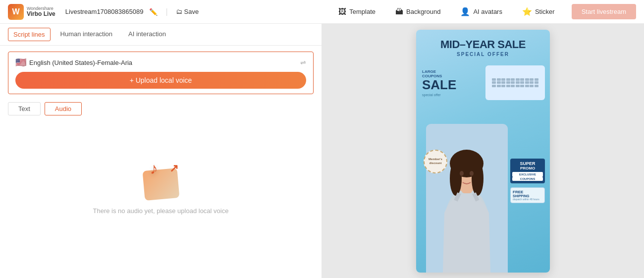 This screenshot has width=644, height=278. I want to click on background-label: Background, so click(423, 12).